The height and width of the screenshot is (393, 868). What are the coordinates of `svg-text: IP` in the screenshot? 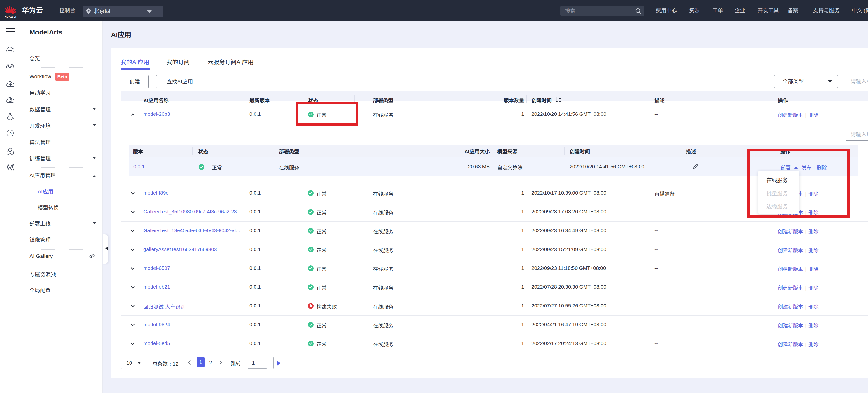 It's located at (10, 133).